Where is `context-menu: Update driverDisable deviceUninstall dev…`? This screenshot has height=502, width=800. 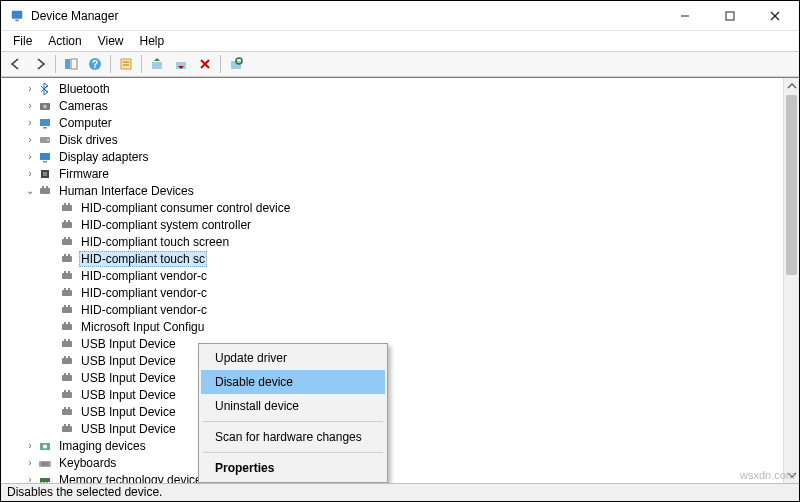
context-menu: Update driverDisable deviceUninstall dev… is located at coordinates (293, 413).